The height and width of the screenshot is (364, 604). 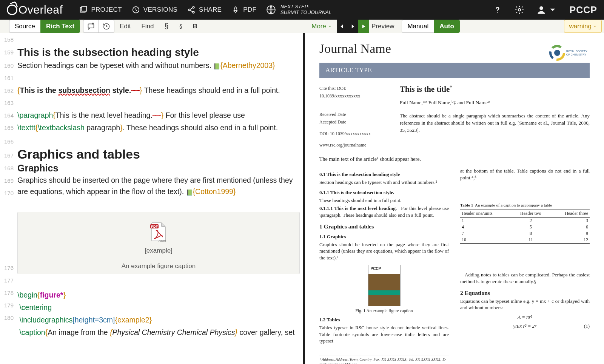 What do you see at coordinates (384, 285) in the screenshot?
I see `preview-figure-image` at bounding box center [384, 285].